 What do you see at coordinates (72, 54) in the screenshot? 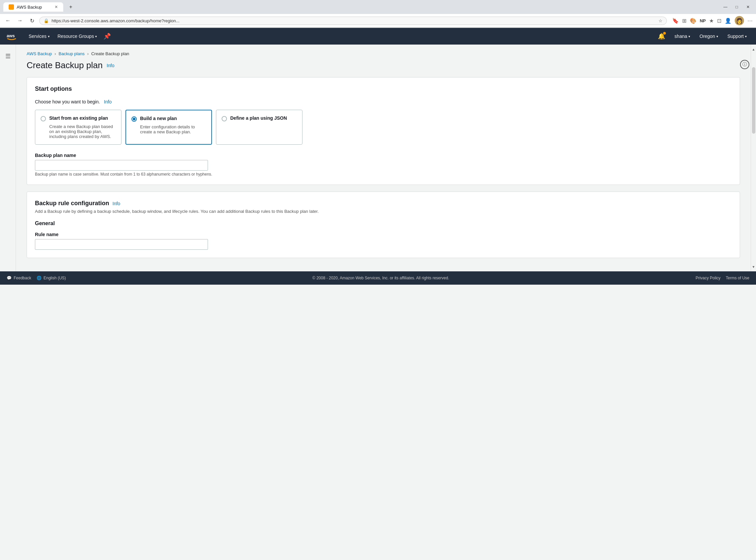
I see `breadcrumb-plans: Backup plans` at bounding box center [72, 54].